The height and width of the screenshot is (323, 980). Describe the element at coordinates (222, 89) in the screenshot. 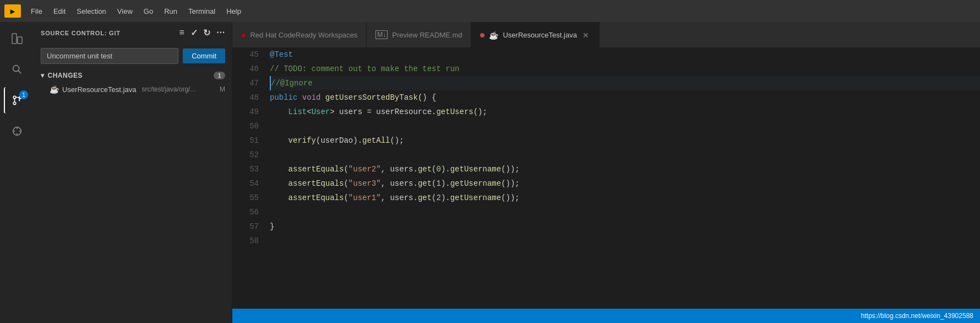

I see `file-status: M` at that location.